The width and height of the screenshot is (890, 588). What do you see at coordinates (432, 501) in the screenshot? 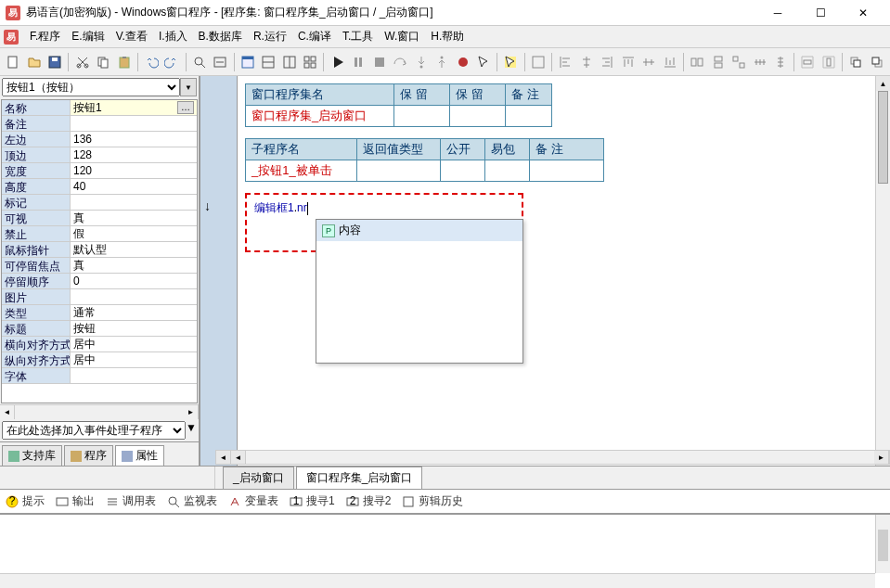
I see `tooltab-cliphistory: 剪辑历史` at bounding box center [432, 501].